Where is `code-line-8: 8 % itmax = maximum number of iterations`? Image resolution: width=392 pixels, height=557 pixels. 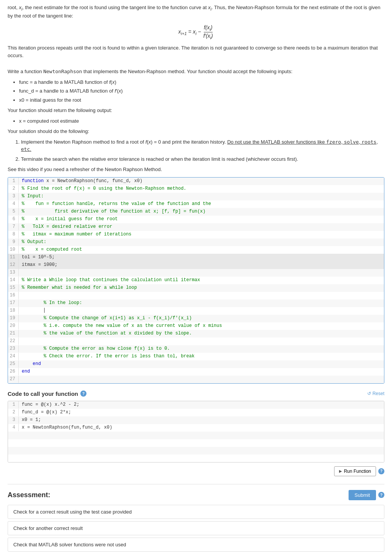 code-line-8: 8 % itmax = maximum number of iterations is located at coordinates (196, 235).